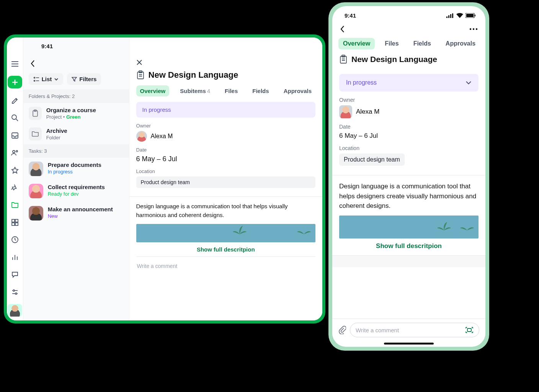  I want to click on tasks-header: Tasks: 3, so click(76, 151).